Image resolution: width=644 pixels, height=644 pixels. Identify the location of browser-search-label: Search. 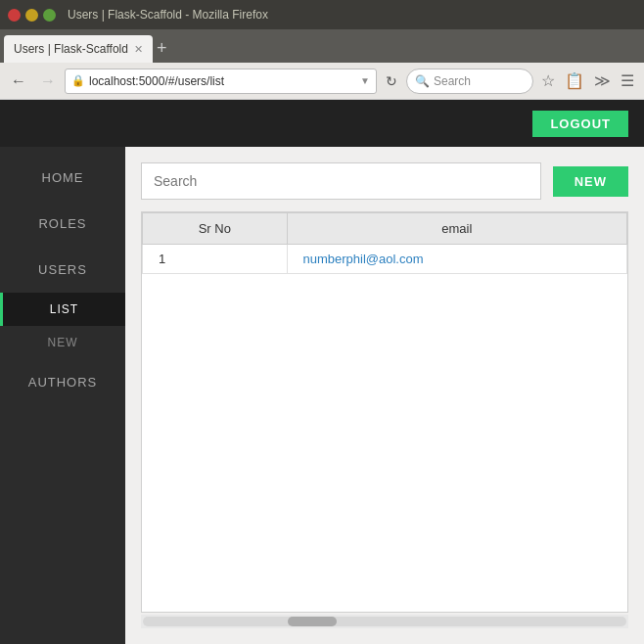
(452, 81).